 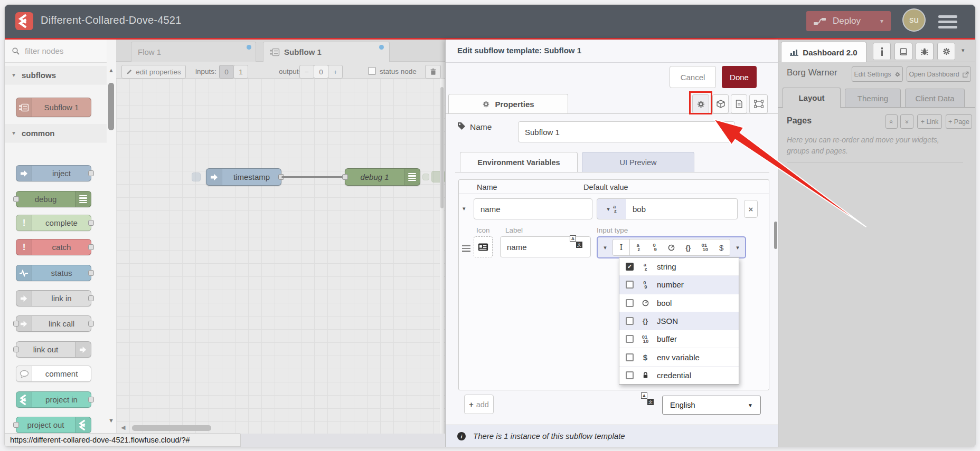 I want to click on module-properties-toggle-button, so click(x=758, y=104).